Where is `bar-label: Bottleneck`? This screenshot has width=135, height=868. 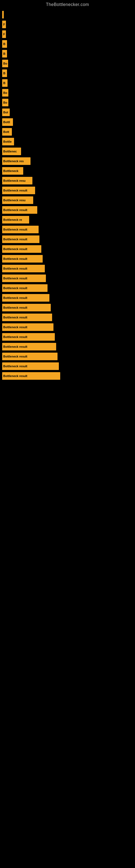 bar-label: Bottleneck is located at coordinates (11, 171).